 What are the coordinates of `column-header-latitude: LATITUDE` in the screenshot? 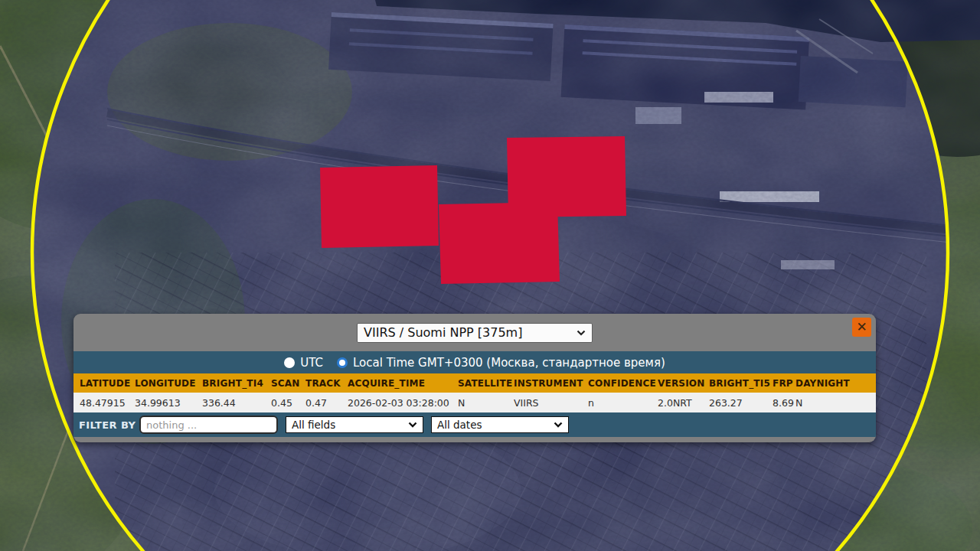 It's located at (107, 383).